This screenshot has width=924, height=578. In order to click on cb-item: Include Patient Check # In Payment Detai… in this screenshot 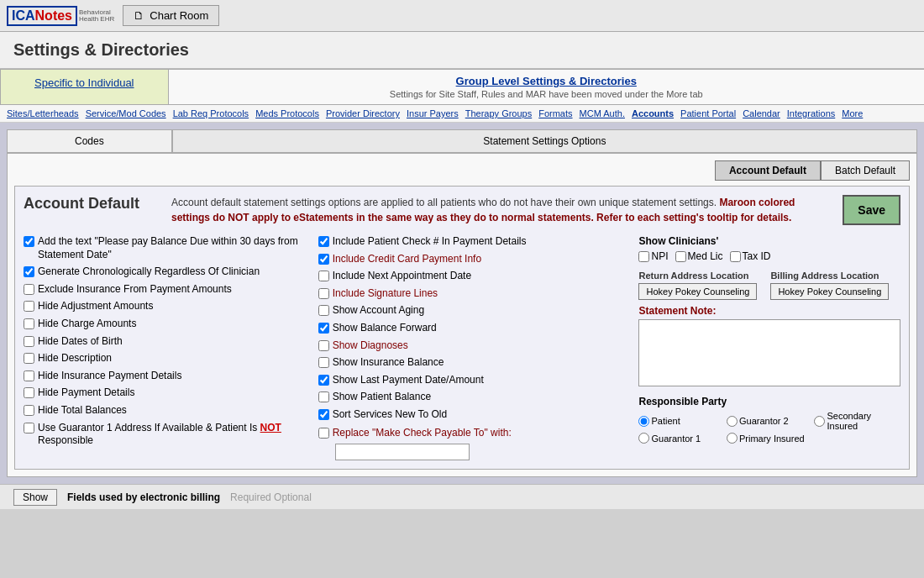, I will do `click(475, 242)`.